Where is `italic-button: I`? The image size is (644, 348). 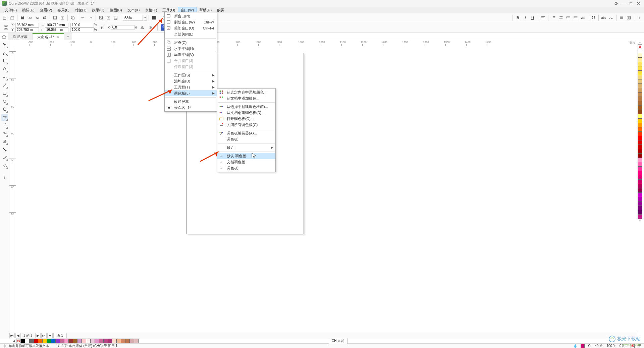
italic-button: I is located at coordinates (525, 18).